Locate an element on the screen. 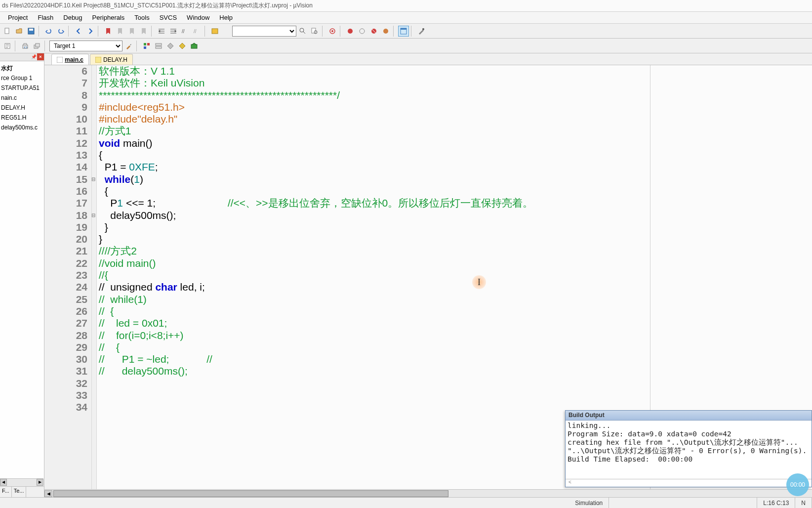 The height and width of the screenshot is (508, 812). tab-delayh: DELAY.H is located at coordinates (112, 59).